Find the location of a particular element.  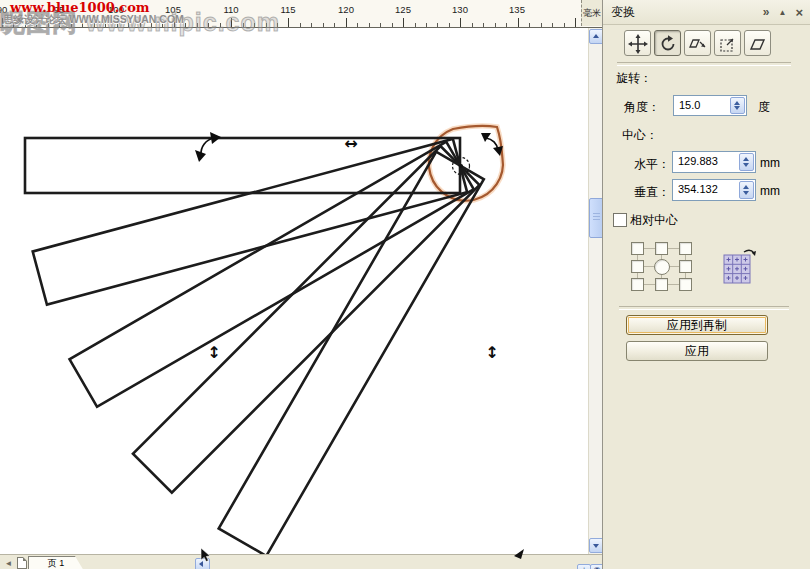

rotation-anchor-grid is located at coordinates (662, 267).